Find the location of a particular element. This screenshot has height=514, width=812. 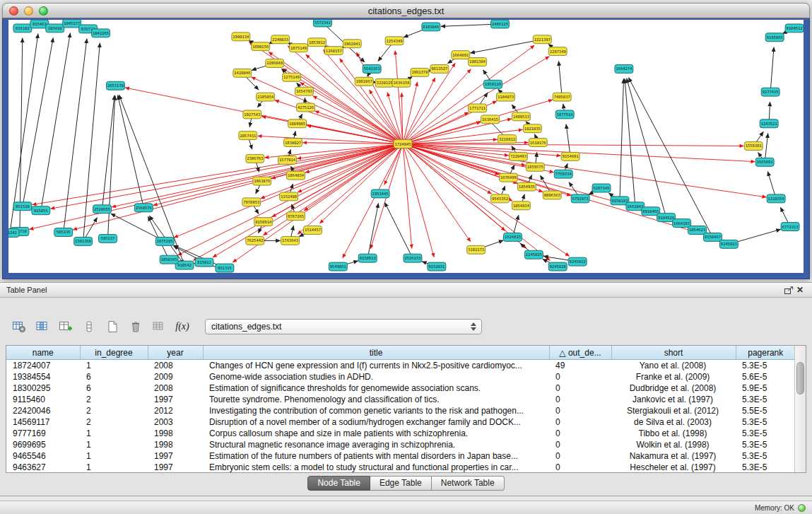

table-cell: Genome-wide association studies in ADHD. is located at coordinates (376, 377).